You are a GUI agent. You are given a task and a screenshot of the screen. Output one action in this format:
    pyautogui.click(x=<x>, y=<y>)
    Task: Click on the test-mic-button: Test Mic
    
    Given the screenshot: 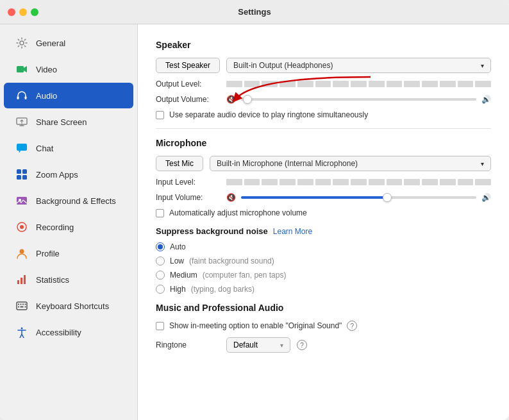 What is the action you would take?
    pyautogui.click(x=179, y=164)
    